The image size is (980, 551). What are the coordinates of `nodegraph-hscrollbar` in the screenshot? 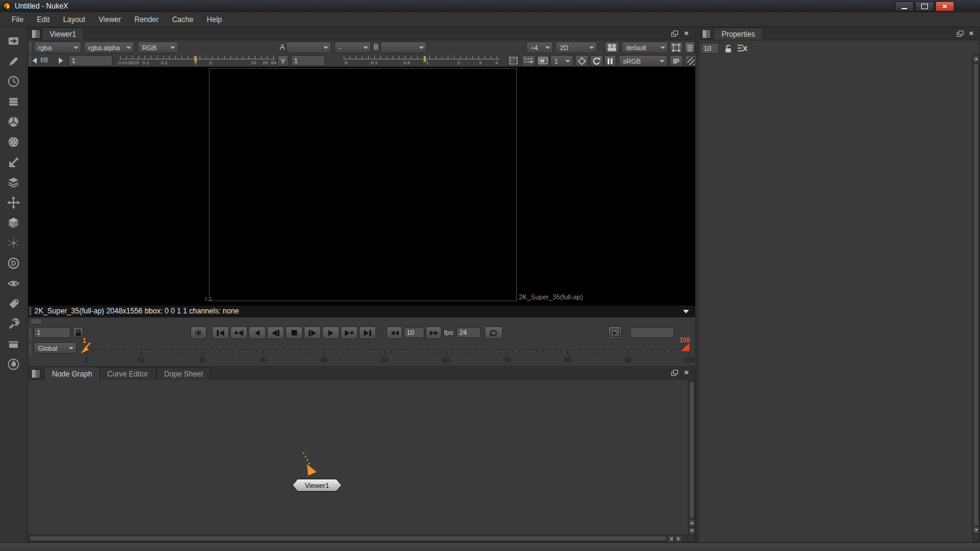 It's located at (358, 538).